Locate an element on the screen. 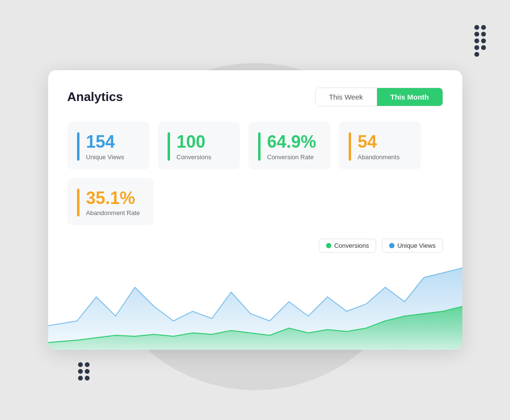 Image resolution: width=510 pixels, height=420 pixels. metric-abandonments: 54 Abandonments is located at coordinates (380, 145).